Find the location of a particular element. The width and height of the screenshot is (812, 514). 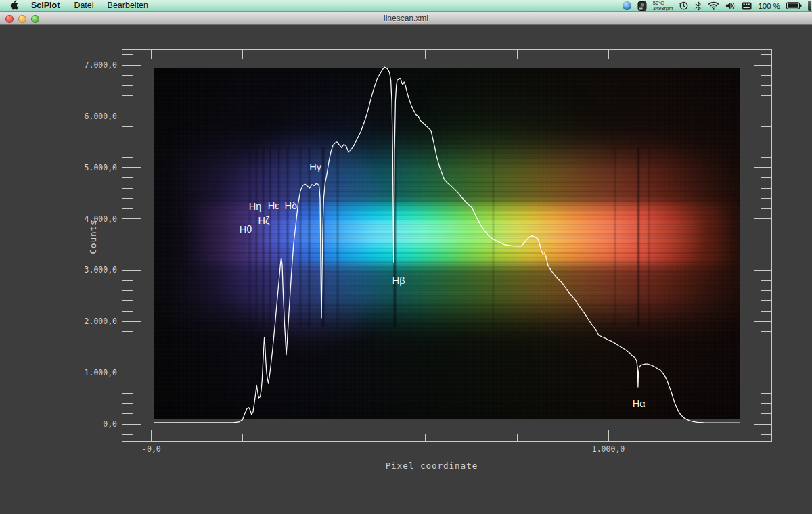

menu-edge-item is located at coordinates (809, 5).